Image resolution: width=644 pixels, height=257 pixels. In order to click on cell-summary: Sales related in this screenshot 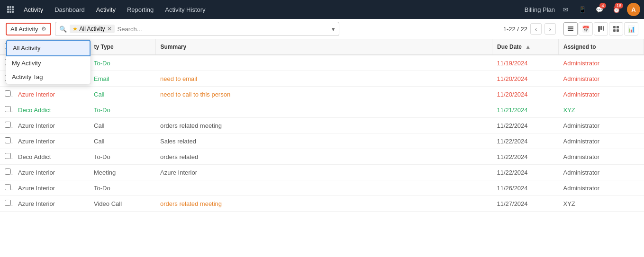, I will do `click(324, 141)`.